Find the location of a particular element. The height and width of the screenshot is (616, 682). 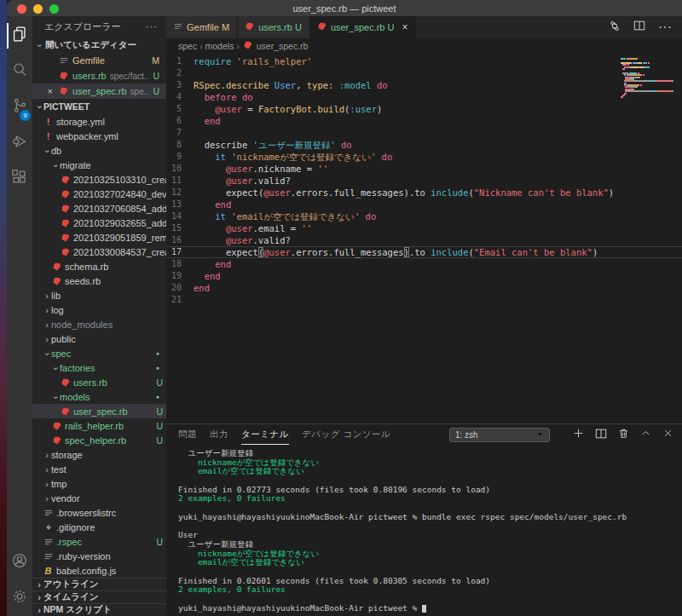

code-line-17: 17 expect(@user.errors.full_messages).to… is located at coordinates (425, 252).